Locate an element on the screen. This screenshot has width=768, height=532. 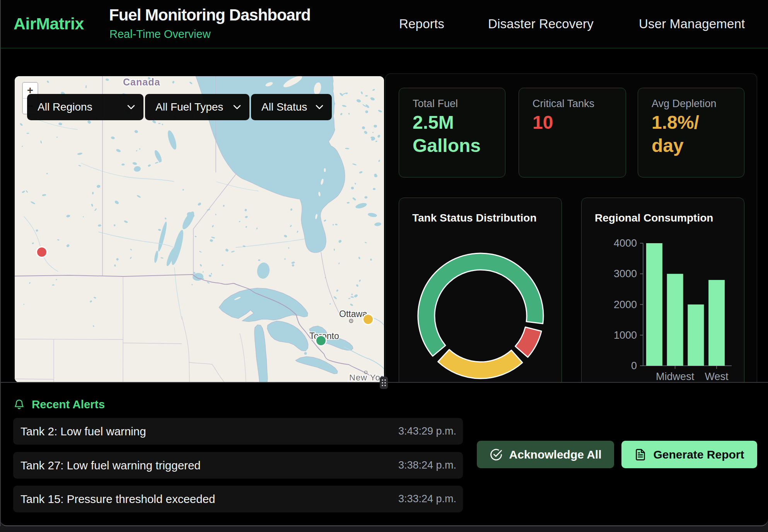
tank-marker-warning is located at coordinates (368, 319).